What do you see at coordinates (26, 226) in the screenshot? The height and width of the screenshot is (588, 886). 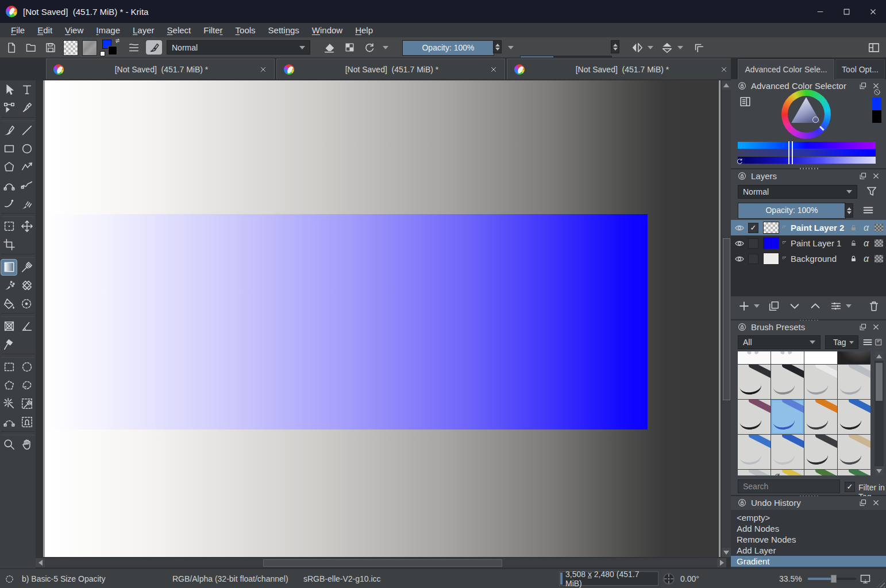 I see `tool-move-button` at bounding box center [26, 226].